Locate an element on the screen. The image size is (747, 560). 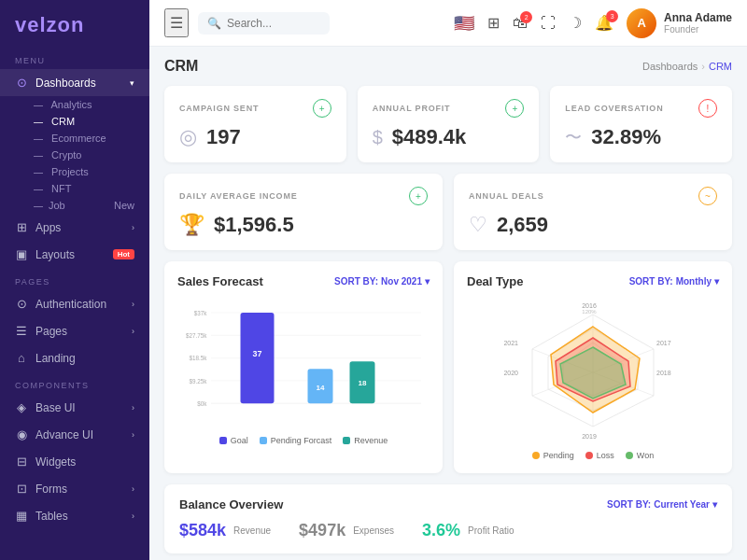
stat-value-deals: 2,659 is located at coordinates (523, 225).